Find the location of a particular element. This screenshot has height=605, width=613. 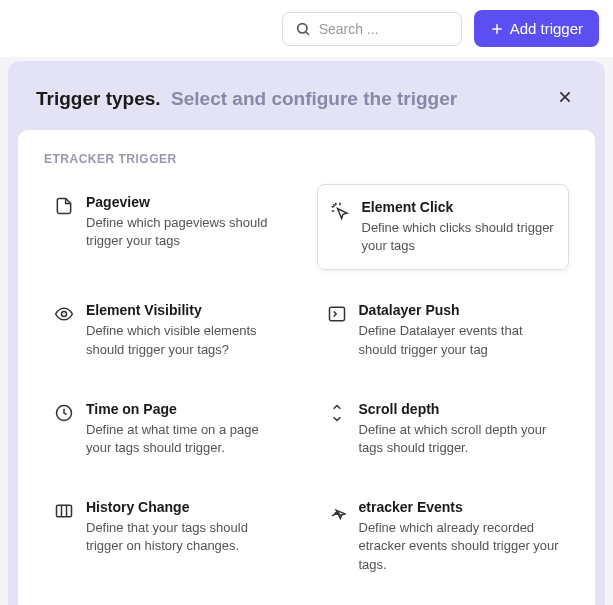

card-desc: Define which visible elements should tri… is located at coordinates (186, 340).